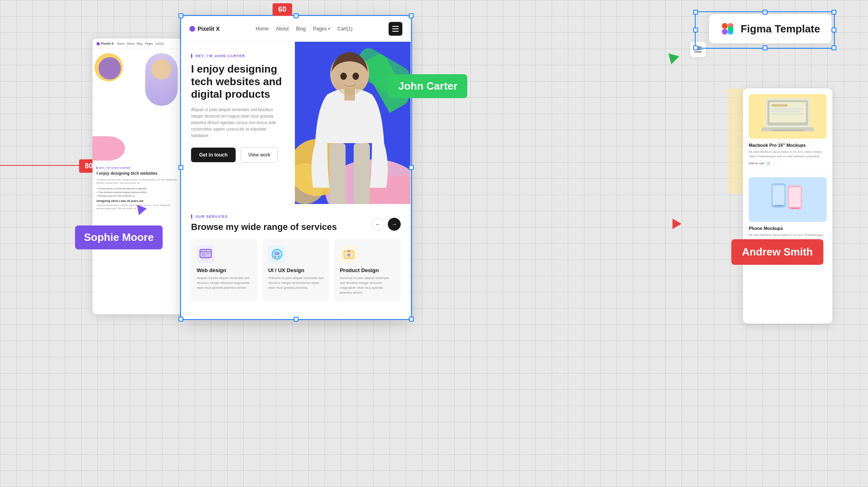 The width and height of the screenshot is (868, 487). What do you see at coordinates (140, 44) in the screenshot?
I see `left-browser-nav-links: Home About Blog Pages Cart(1)` at bounding box center [140, 44].